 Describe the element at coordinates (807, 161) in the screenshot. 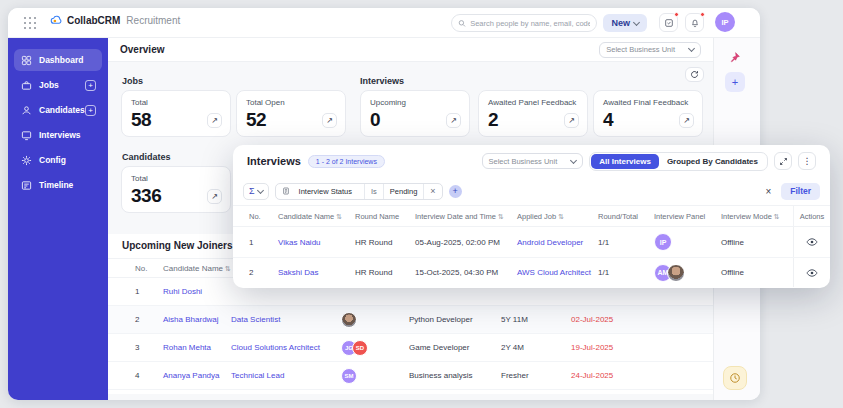

I see `panel-menu-button: ⋮` at that location.